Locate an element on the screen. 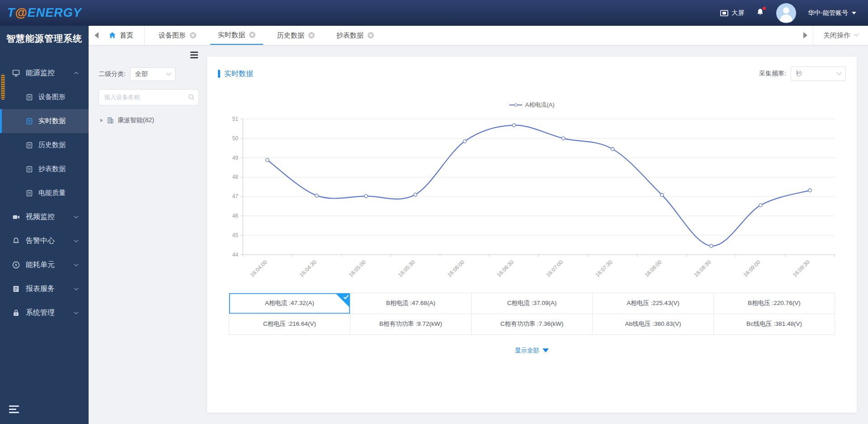 This screenshot has width=868, height=424. sidebar-item-energy-unit: 能耗单元 is located at coordinates (44, 265).